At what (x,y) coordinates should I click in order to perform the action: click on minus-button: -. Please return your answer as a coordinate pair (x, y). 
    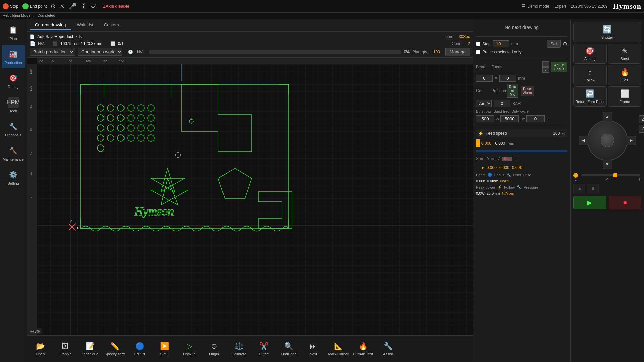
    Looking at the image, I should click on (546, 70).